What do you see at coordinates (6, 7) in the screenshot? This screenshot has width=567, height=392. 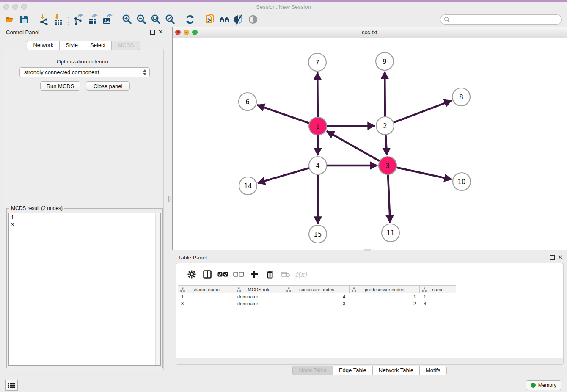 I see `app-close-button` at bounding box center [6, 7].